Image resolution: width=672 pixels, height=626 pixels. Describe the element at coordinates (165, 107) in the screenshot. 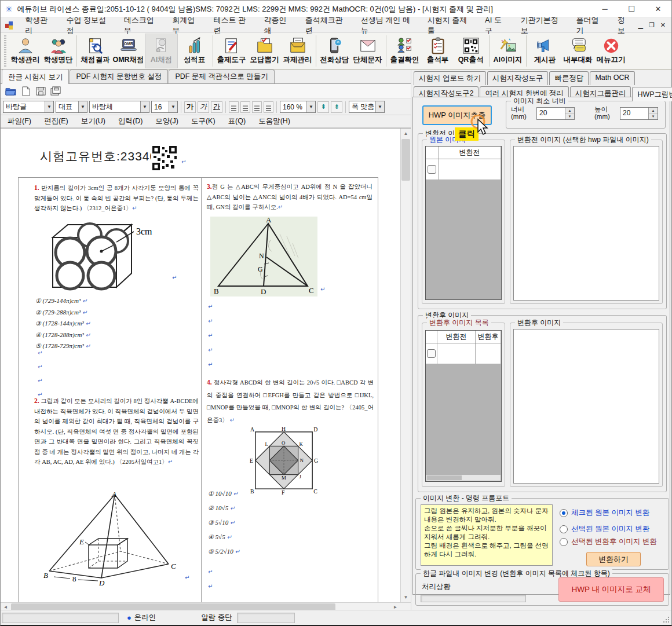

I see `font-size-select: 16▼` at that location.